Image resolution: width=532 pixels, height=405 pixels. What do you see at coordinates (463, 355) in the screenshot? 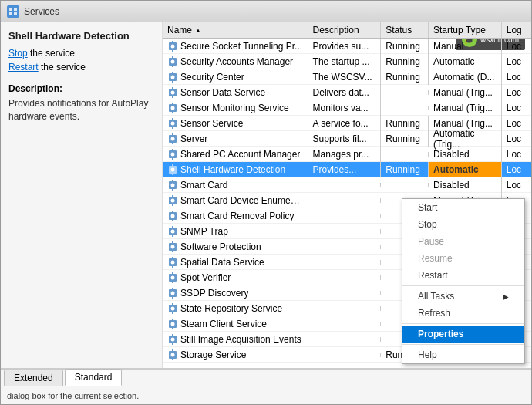
I see `context-menu-item-help: Help` at bounding box center [463, 355].